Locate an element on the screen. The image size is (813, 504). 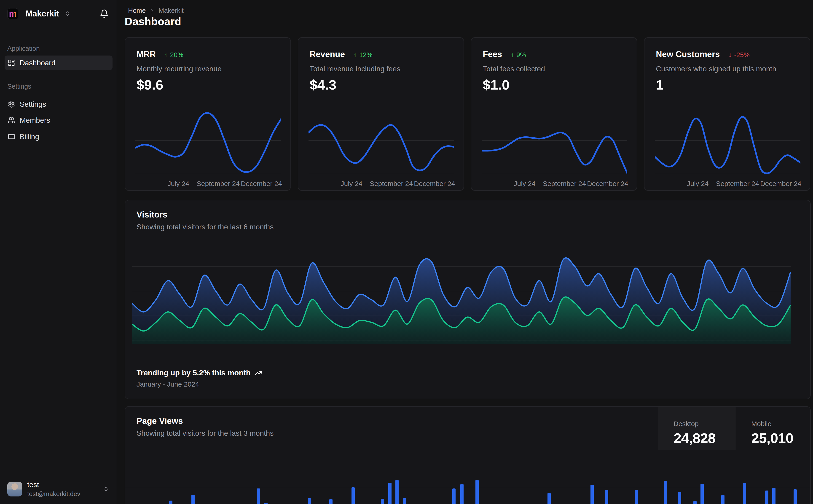
sidebar-item-dashboard: Dashboard is located at coordinates (59, 63).